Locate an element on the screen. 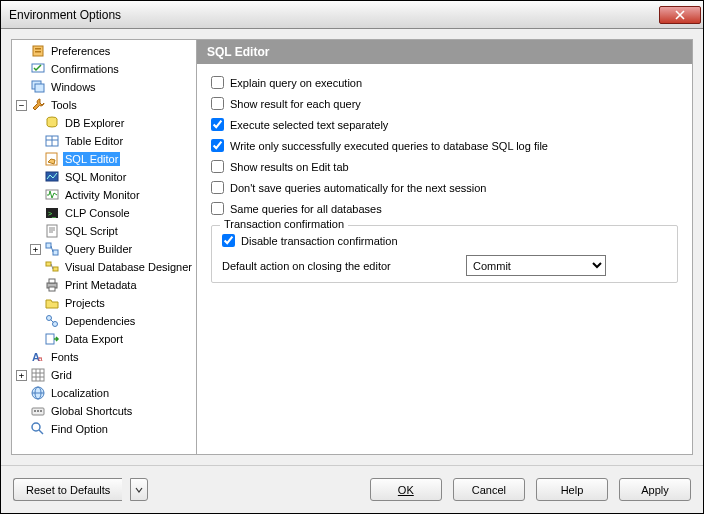 This screenshot has height=514, width=704. db-explorer-icon is located at coordinates (52, 123).